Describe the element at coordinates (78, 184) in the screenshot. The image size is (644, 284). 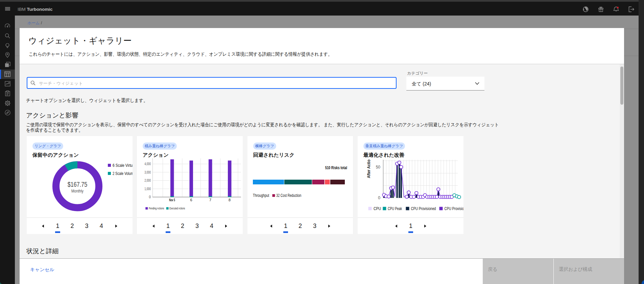
I see `svg-text: $167.75` at that location.